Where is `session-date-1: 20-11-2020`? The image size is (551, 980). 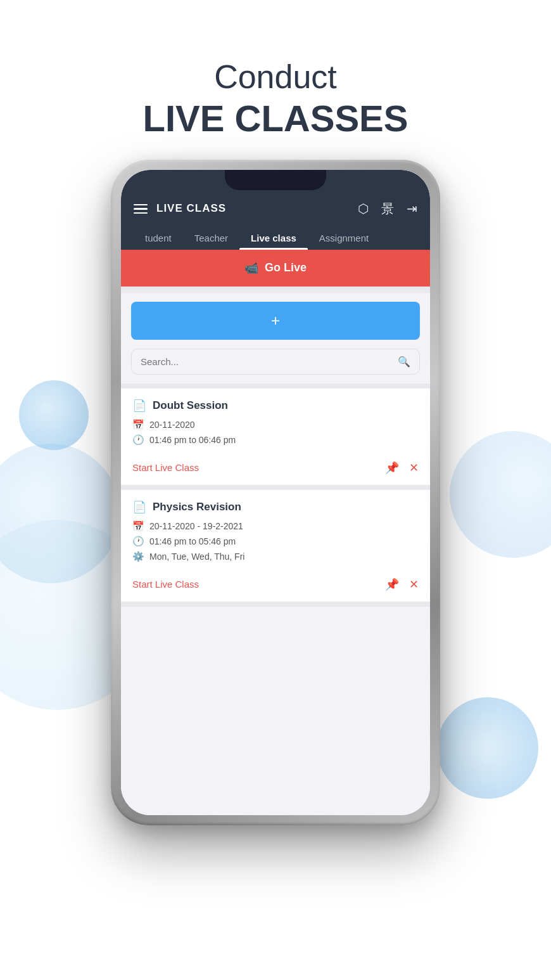 session-date-1: 20-11-2020 is located at coordinates (172, 425).